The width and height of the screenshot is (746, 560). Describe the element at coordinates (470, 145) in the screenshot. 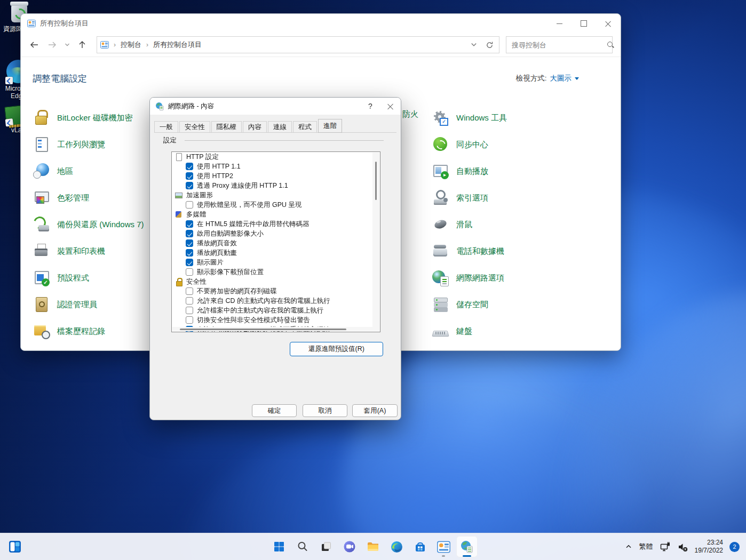

I see `cp-item-sync-center: 同步中心` at that location.